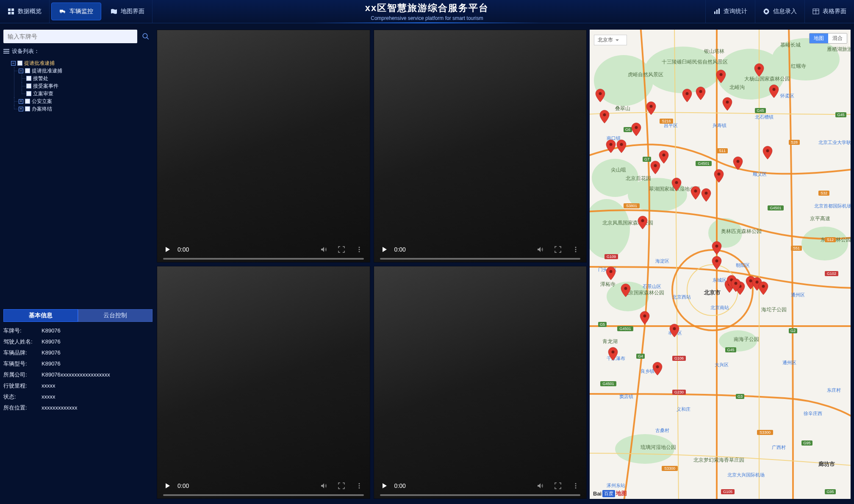 The height and width of the screenshot is (504, 854). Describe the element at coordinates (717, 11) in the screenshot. I see `stats-icon` at that location.